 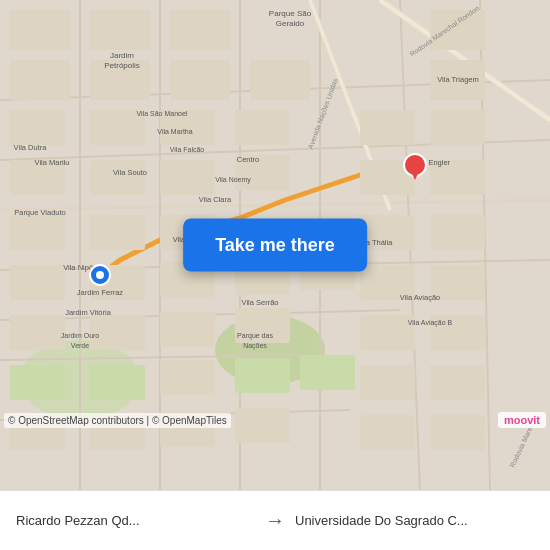 I want to click on svg-text: Vila Martha, so click(x=174, y=132).